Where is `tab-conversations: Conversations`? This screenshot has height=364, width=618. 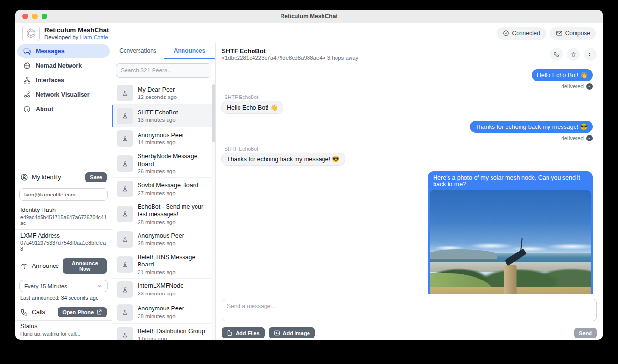 tab-conversations: Conversations is located at coordinates (138, 51).